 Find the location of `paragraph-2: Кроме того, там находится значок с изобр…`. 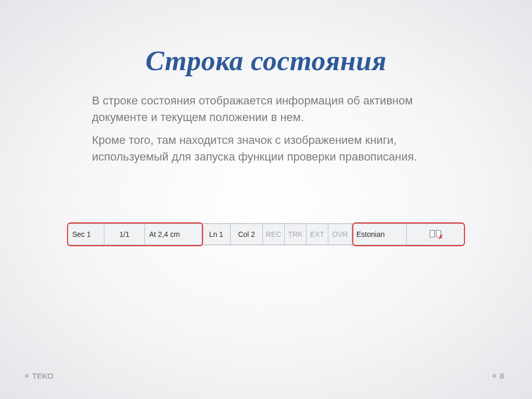

paragraph-2: Кроме того, там находится значок с изобр… is located at coordinates (266, 149).